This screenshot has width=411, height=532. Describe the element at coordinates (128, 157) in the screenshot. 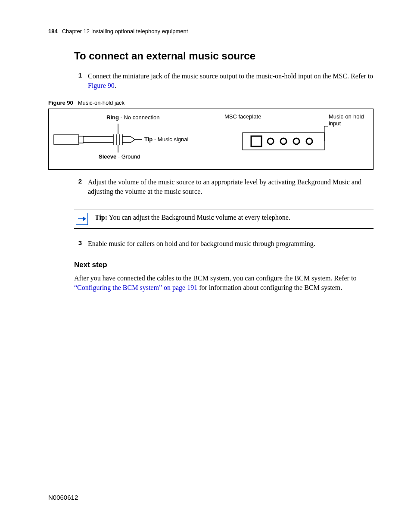

I see `figure-label-sleeve-text: - Ground` at that location.